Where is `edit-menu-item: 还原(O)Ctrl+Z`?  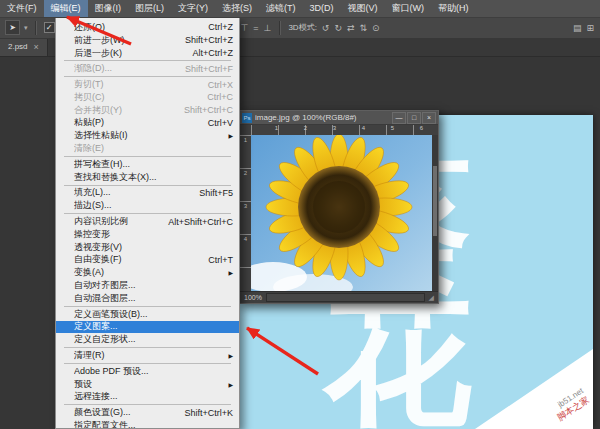
edit-menu-item: 还原(O)Ctrl+Z is located at coordinates (148, 28).